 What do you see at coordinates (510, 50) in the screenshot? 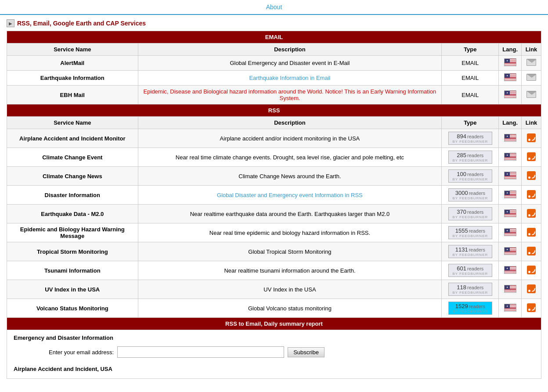
I see `email-col-lang: Lang.` at bounding box center [510, 50].